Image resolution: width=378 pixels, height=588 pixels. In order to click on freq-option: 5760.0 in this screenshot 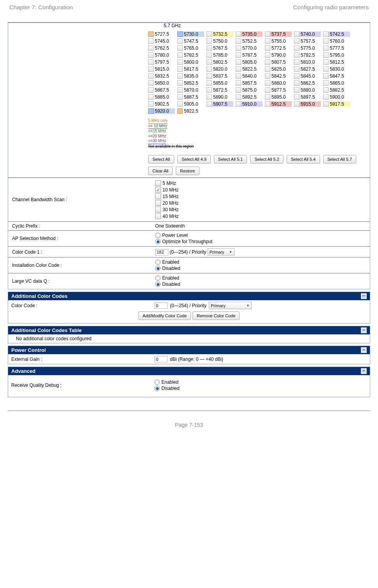, I will do `click(337, 41)`.